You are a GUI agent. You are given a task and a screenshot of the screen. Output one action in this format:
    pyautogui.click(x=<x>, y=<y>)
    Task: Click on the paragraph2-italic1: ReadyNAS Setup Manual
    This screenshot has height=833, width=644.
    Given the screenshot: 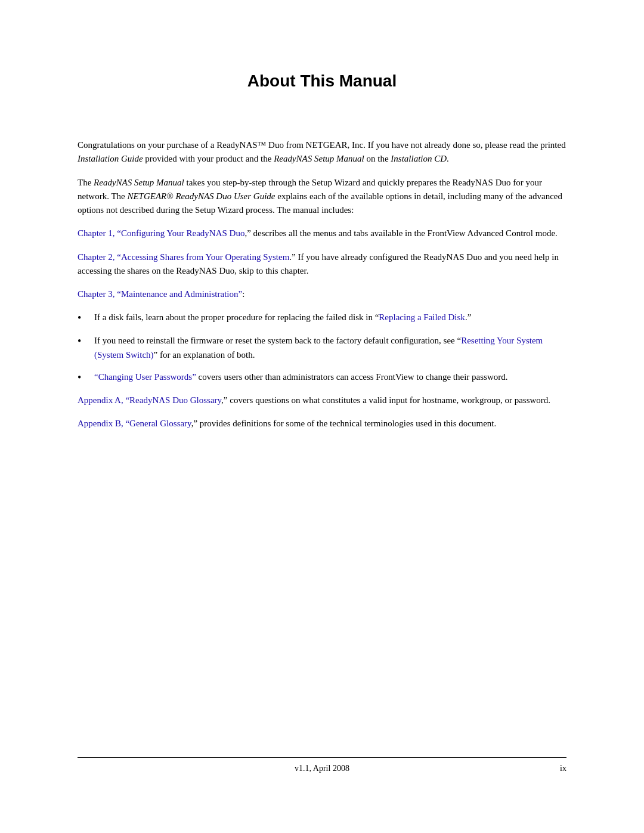 What is the action you would take?
    pyautogui.click(x=139, y=182)
    